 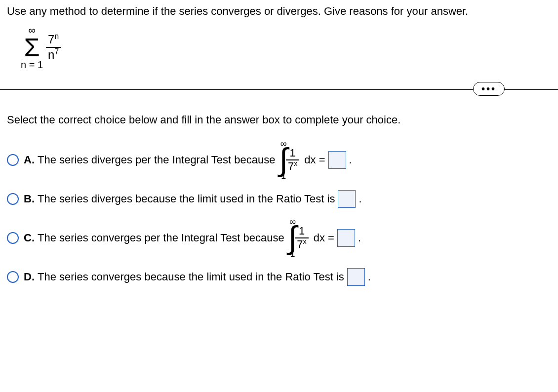 What do you see at coordinates (32, 47) in the screenshot?
I see `sigma-symbol: Σ` at bounding box center [32, 47].